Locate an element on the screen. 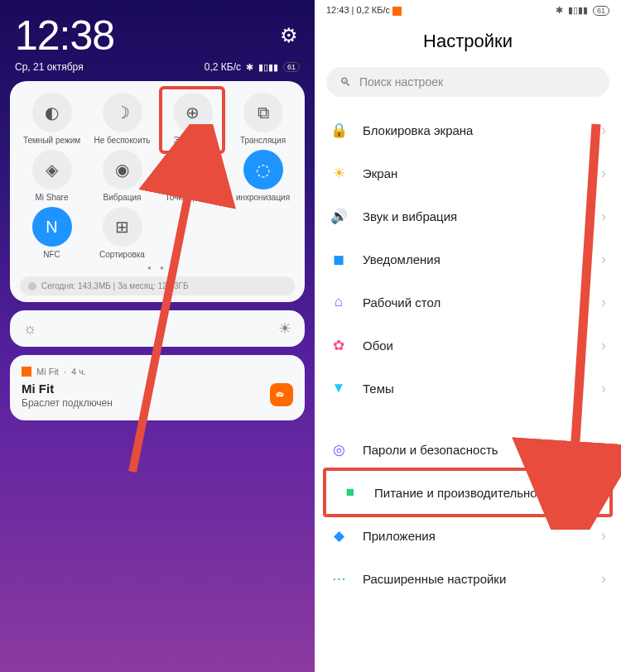 The width and height of the screenshot is (621, 672). settings-item: ✿Обои› is located at coordinates (468, 345).